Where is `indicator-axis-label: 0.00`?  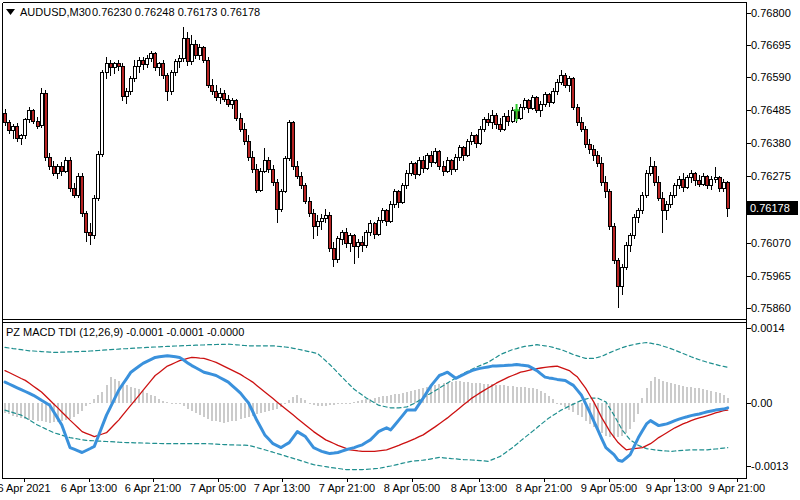 indicator-axis-label: 0.00 is located at coordinates (762, 403).